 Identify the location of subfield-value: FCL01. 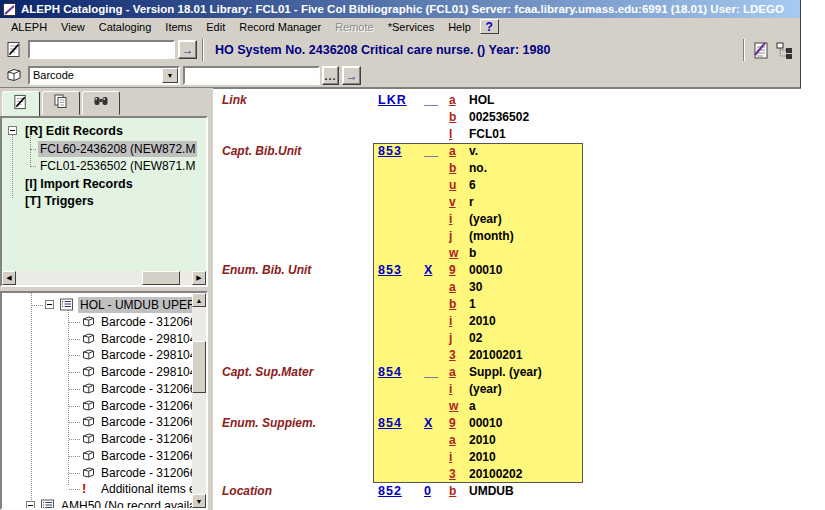
(488, 134).